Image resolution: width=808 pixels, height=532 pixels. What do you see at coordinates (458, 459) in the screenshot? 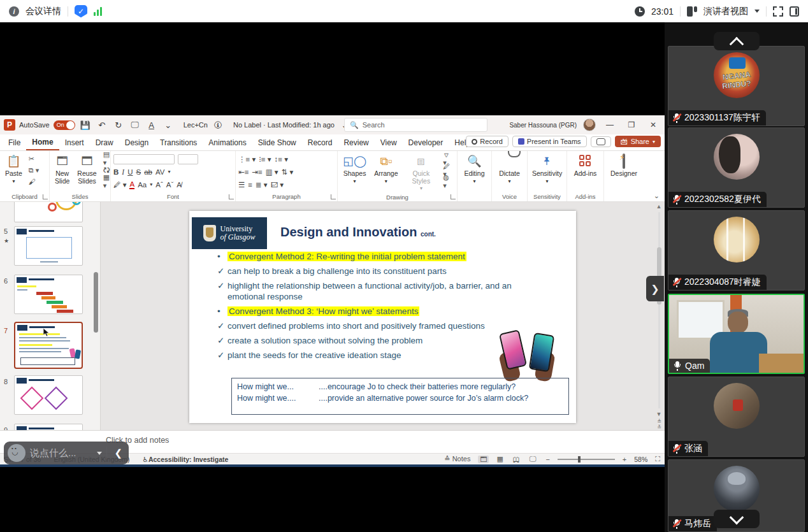
I see `notes-toggle-button: ≙ Notes` at bounding box center [458, 459].